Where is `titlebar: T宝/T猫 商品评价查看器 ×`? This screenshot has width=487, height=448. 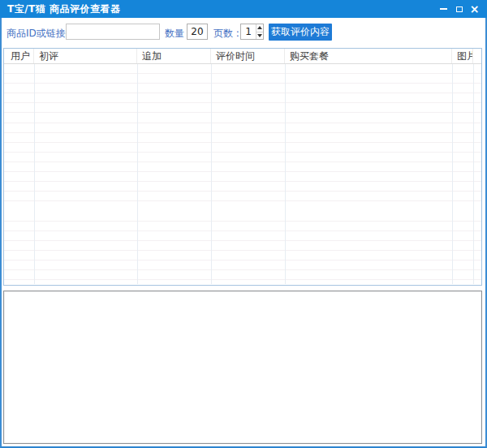 titlebar: T宝/T猫 商品评价查看器 × is located at coordinates (244, 9).